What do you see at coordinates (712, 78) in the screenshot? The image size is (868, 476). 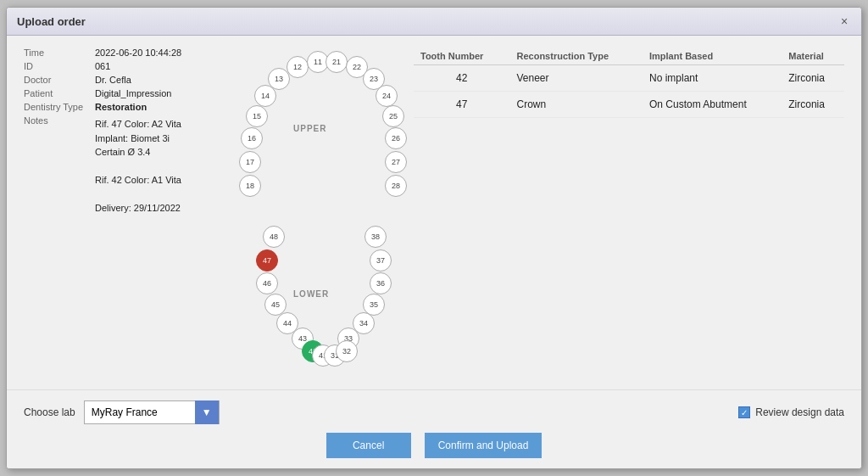 I see `cell-implant-0: No implant` at bounding box center [712, 78].